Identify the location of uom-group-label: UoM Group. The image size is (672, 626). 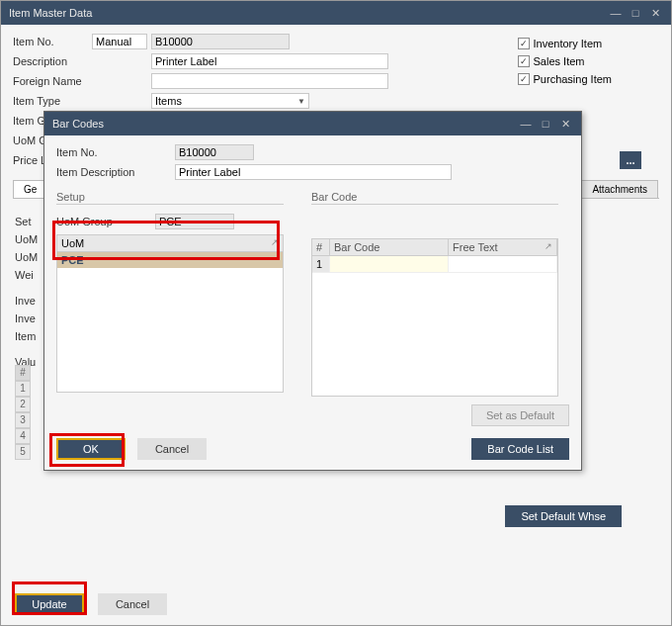
(106, 222).